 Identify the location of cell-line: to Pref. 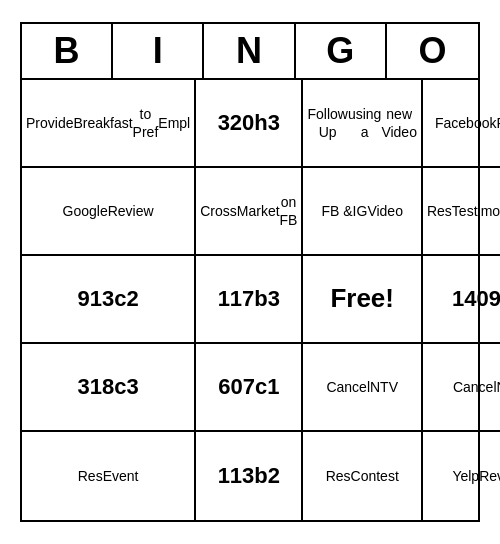
(146, 123).